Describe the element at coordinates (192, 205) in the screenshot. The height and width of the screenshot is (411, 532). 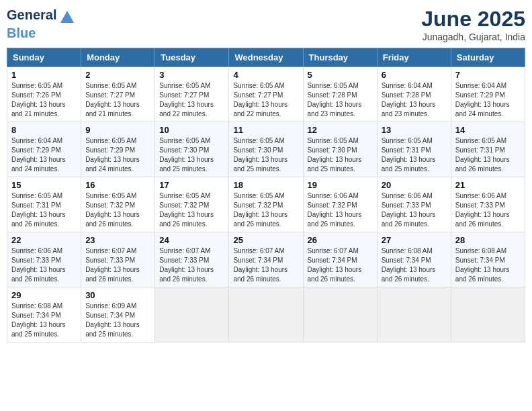
I see `calendar-cell: 17Sunrise: 6:05 AMSunset: 7:32 PMDayligh…` at that location.